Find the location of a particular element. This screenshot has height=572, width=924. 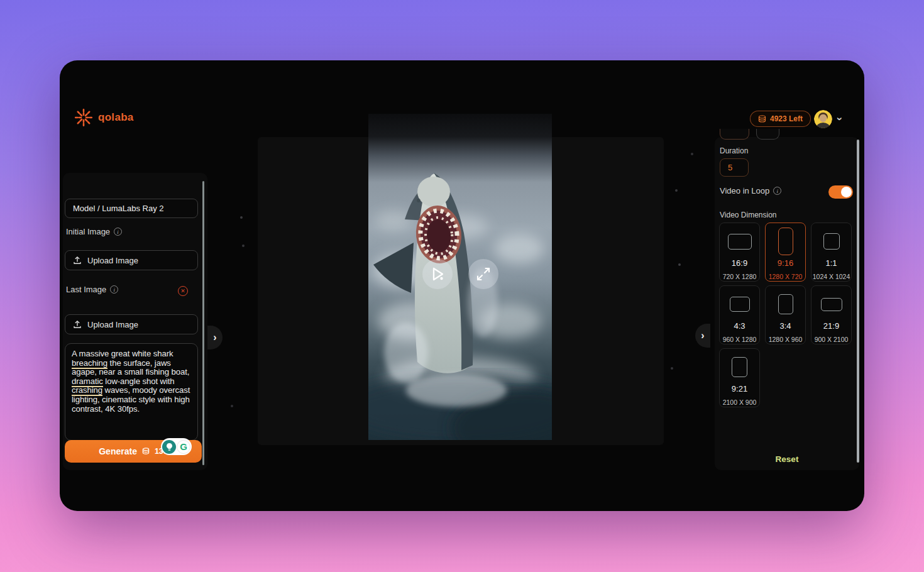

grammarly-icon: G is located at coordinates (184, 447).